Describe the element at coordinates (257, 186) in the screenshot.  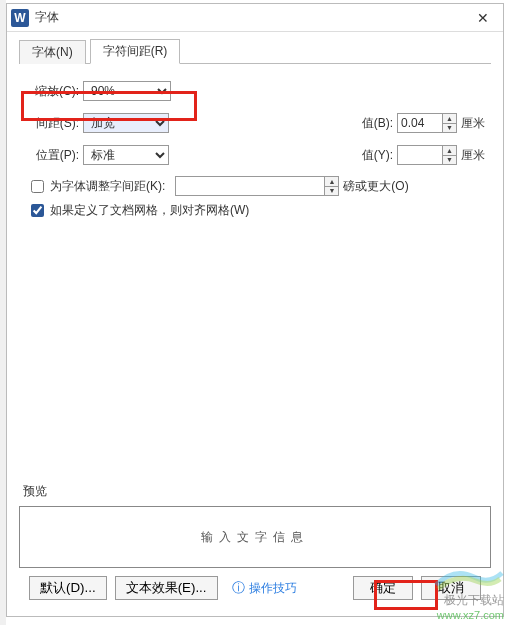
I see `kerning-spinner: ▲ ▼` at that location.